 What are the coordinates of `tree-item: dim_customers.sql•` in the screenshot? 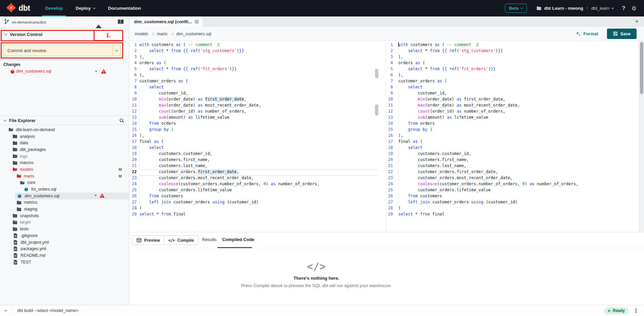 It's located at (72, 196).